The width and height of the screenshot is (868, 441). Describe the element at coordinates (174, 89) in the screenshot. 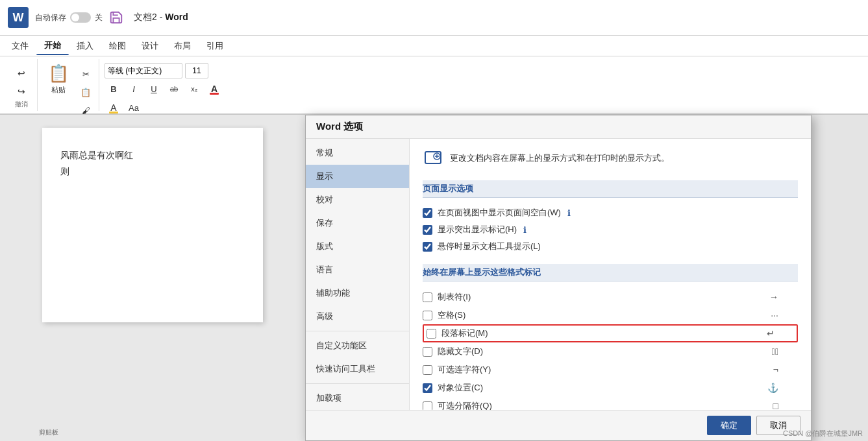

I see `strikethrough-button: ab` at that location.